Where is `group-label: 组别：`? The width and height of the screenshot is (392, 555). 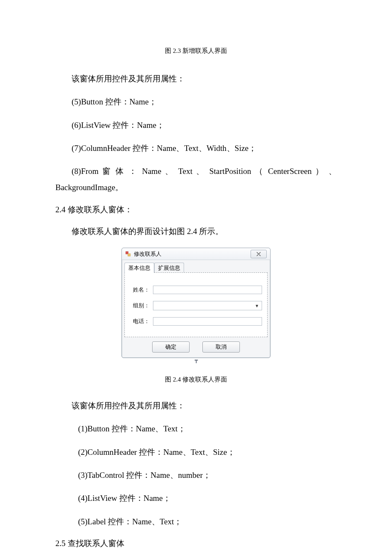
group-label: 组别： is located at coordinates (140, 306).